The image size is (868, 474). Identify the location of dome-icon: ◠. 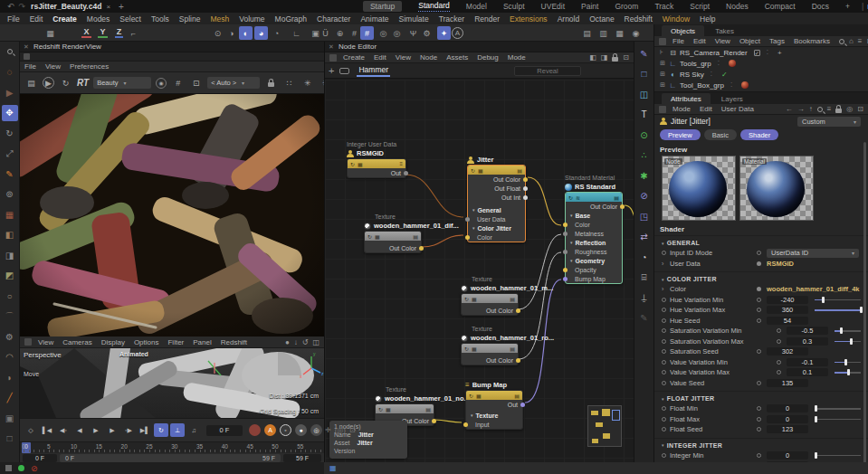
(10, 357).